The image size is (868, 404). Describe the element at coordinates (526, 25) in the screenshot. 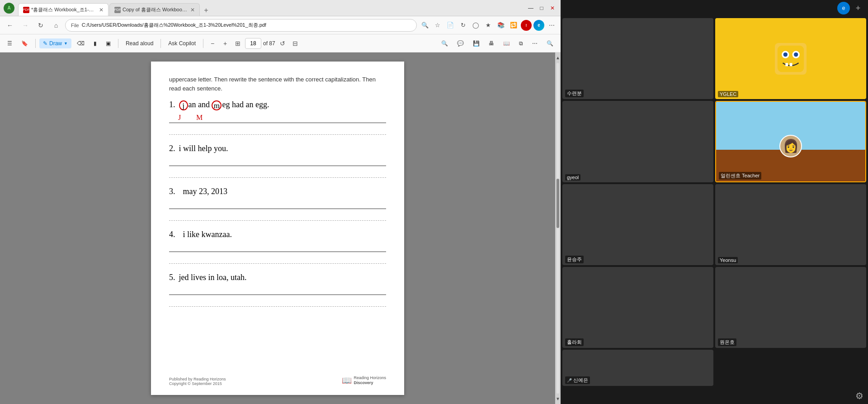

I see `notification-icon: !` at that location.